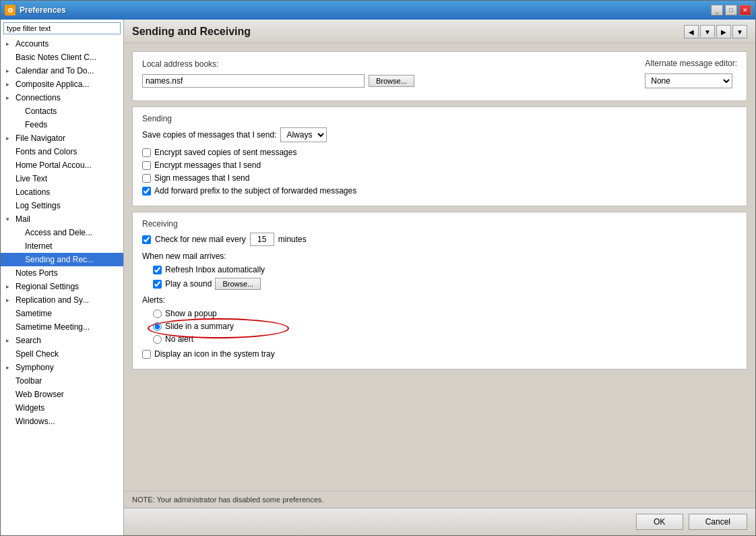 The image size is (756, 536). I want to click on cancel-button: Cancel, so click(718, 522).